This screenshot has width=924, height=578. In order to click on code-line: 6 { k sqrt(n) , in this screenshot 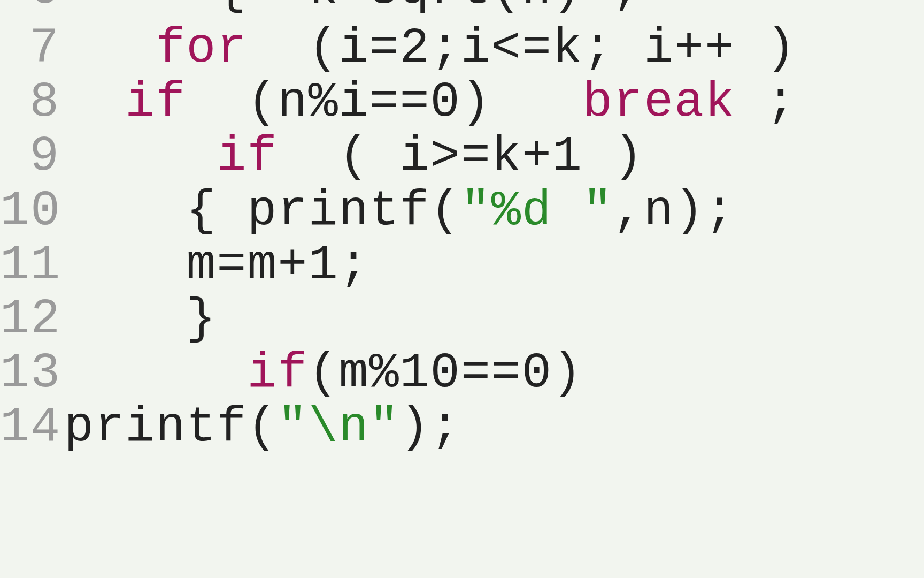, I will do `click(462, 9)`.